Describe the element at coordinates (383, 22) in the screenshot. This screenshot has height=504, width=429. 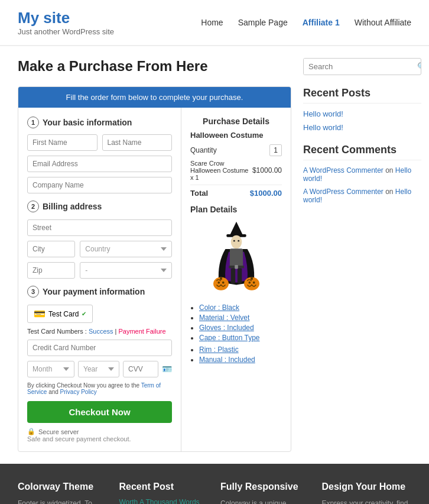
I see `nav-without-affiliate: Without Affiliate` at that location.